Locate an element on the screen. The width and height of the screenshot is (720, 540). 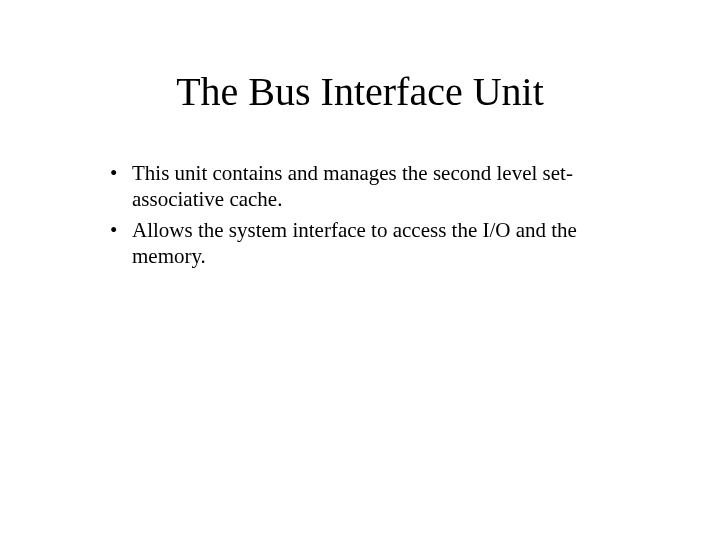
list-item: Allows the system interface to access th… is located at coordinates (363, 244).